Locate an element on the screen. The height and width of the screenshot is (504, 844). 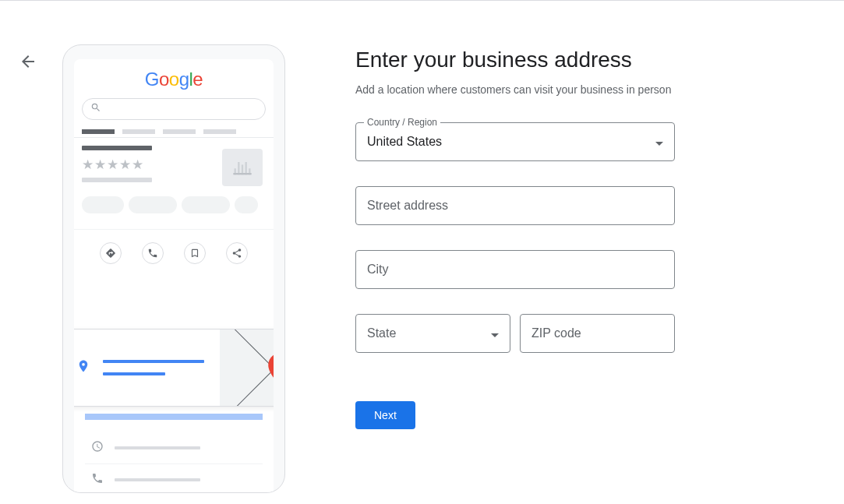
country-value: United States is located at coordinates (404, 142).